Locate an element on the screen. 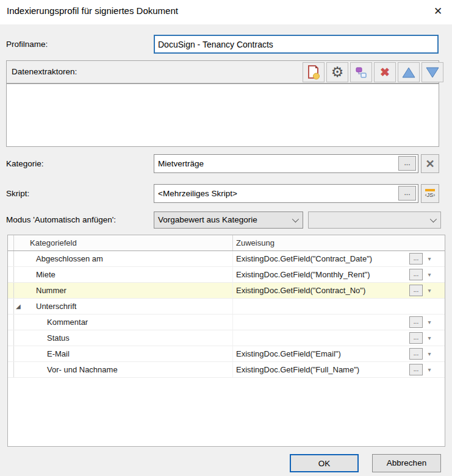 This screenshot has height=476, width=452. data-extractors-panel: Datenextraktoren: ⚙✖ is located at coordinates (223, 72).